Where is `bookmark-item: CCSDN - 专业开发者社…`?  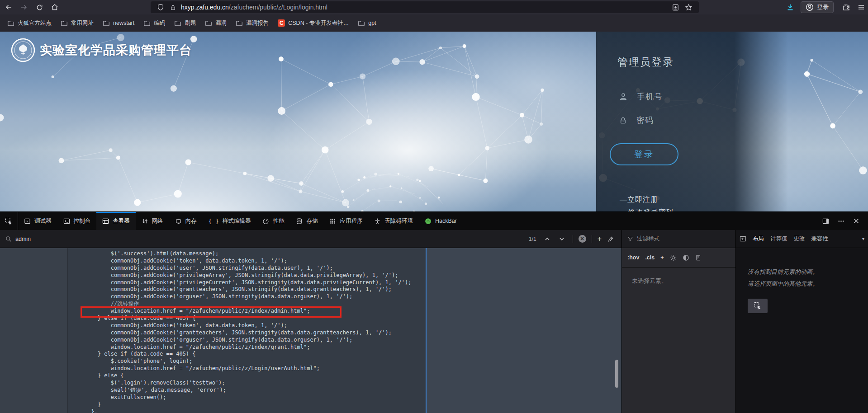
bookmark-item: CCSDN - 专业开发者社… is located at coordinates (313, 23).